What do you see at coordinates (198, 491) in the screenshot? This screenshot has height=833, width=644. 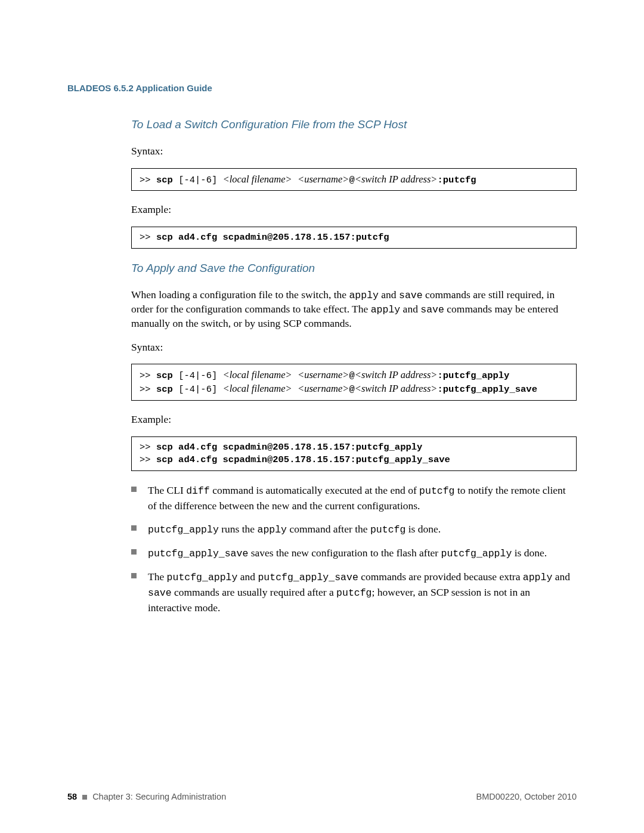 I see `inline-code: diff` at bounding box center [198, 491].